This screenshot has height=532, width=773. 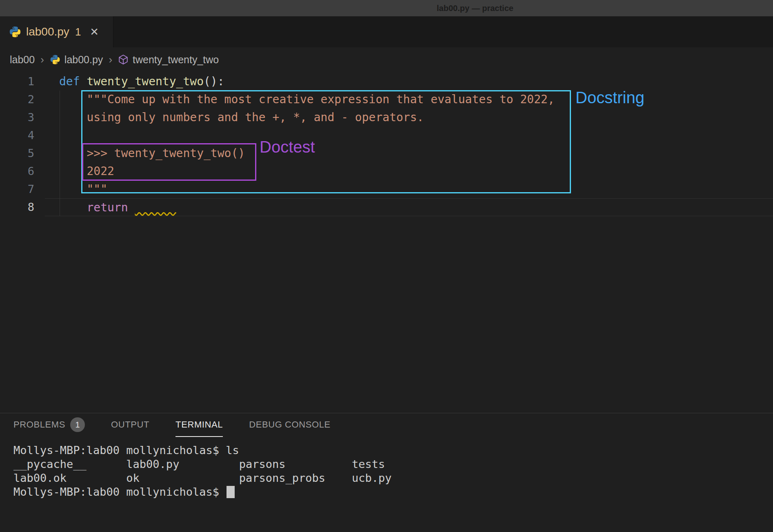 What do you see at coordinates (22, 207) in the screenshot?
I see `line-number: 8` at bounding box center [22, 207].